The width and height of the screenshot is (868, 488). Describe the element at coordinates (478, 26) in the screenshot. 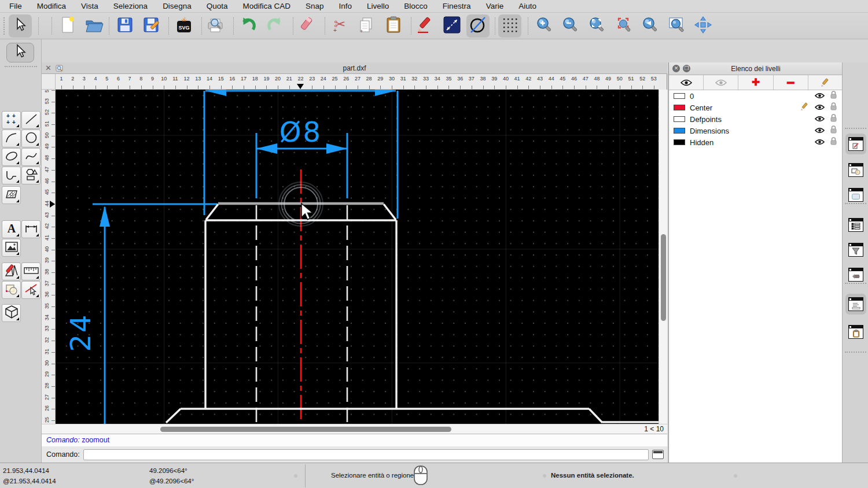

I see `circle-line-button` at that location.